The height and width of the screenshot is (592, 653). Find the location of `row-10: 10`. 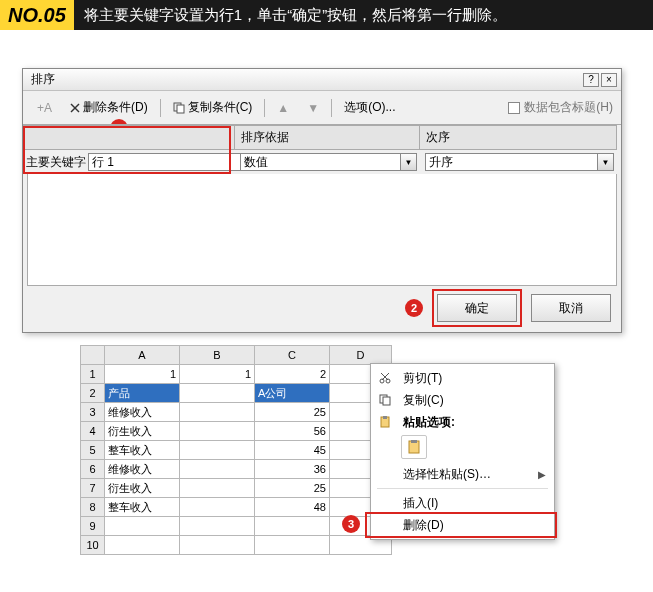

row-10: 10 is located at coordinates (236, 546).